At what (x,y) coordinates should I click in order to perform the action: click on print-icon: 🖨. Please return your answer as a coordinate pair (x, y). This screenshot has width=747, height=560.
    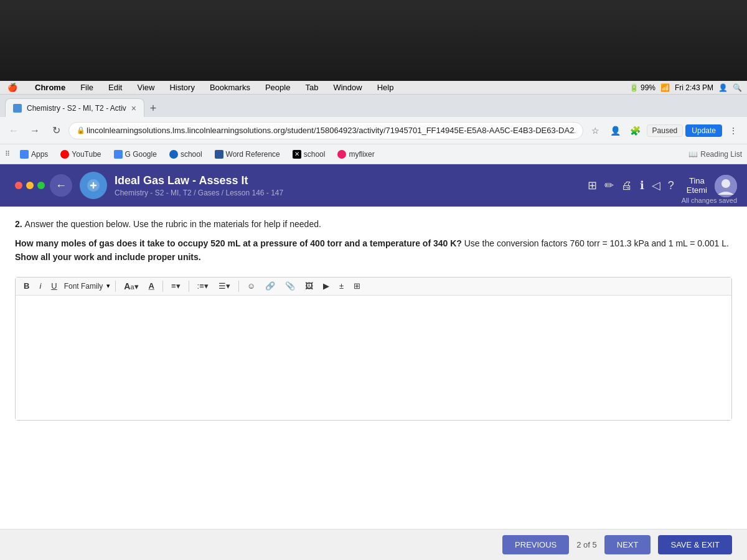
    Looking at the image, I should click on (627, 185).